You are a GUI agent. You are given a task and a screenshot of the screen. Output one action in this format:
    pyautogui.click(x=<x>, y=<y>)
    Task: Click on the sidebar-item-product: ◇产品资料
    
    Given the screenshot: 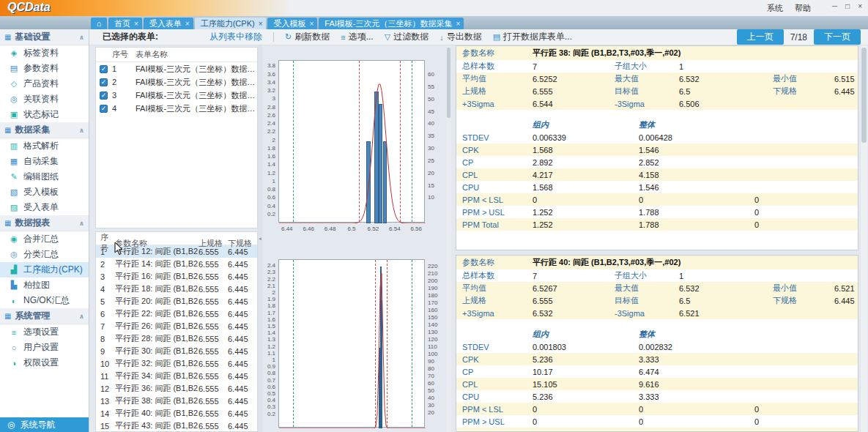 What is the action you would take?
    pyautogui.click(x=44, y=83)
    